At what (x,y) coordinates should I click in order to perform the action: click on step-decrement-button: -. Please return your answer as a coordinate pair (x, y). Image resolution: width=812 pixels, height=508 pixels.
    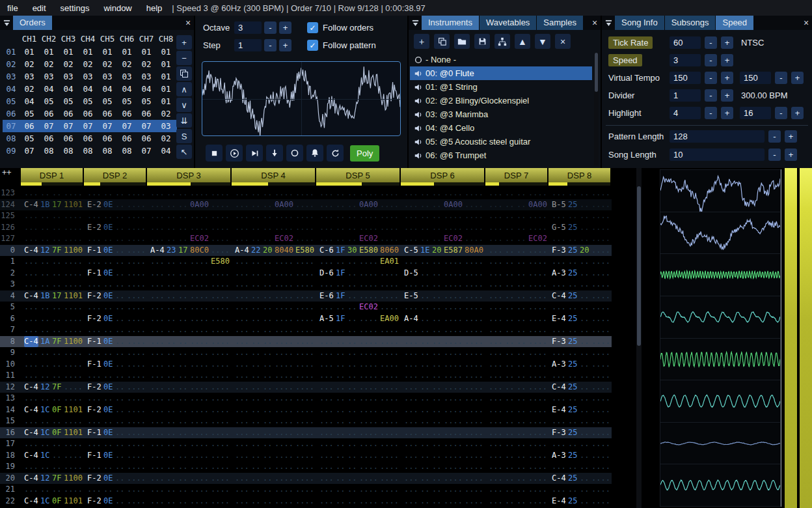
    Looking at the image, I should click on (271, 46).